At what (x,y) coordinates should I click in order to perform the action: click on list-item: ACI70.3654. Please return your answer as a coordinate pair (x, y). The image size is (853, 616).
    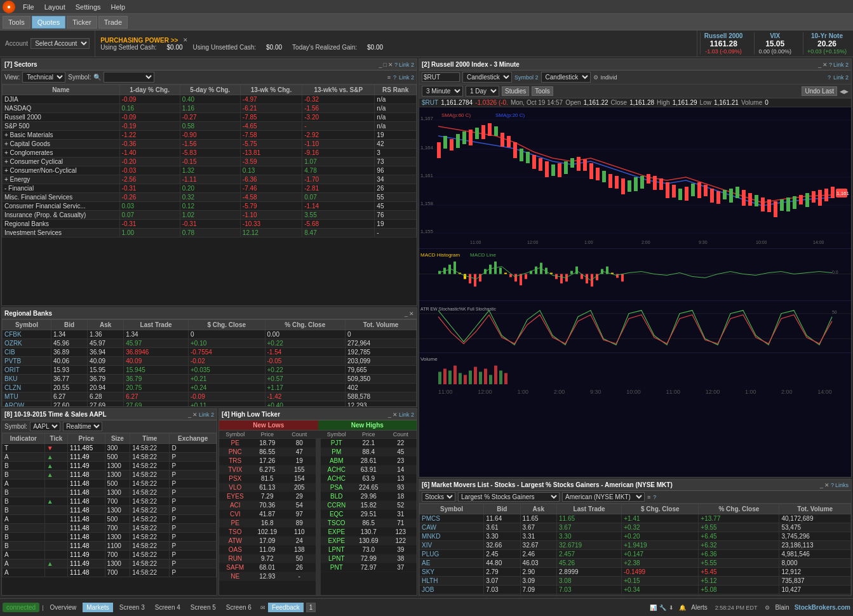
    Looking at the image, I should click on (267, 506).